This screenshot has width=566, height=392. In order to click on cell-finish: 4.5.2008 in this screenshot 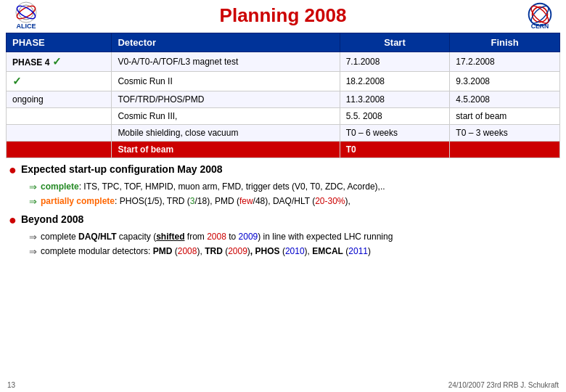, I will do `click(505, 100)`.